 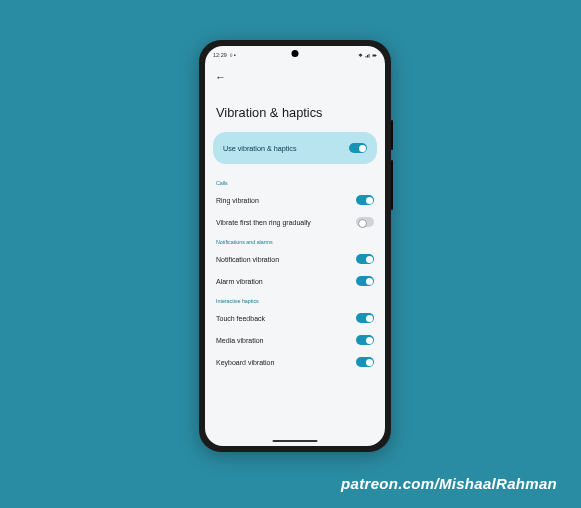 What do you see at coordinates (248, 260) in the screenshot?
I see `label-notification-vibration: Notification vibration` at bounding box center [248, 260].